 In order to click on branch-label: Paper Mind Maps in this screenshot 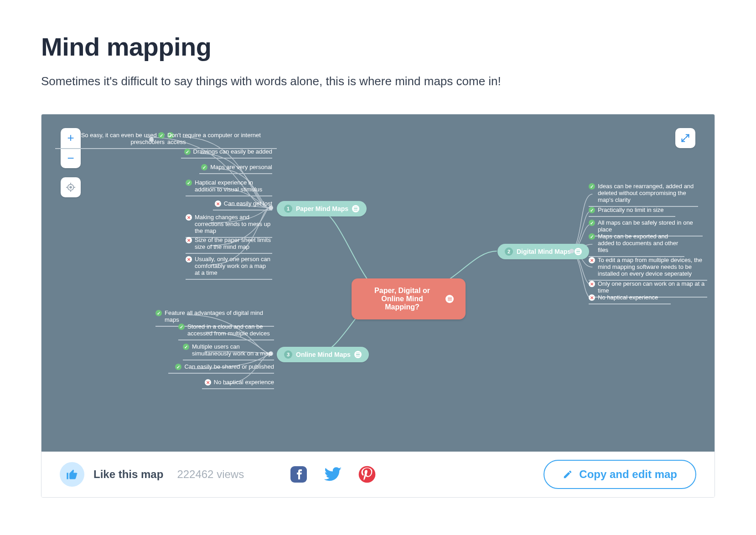, I will do `click(322, 209)`.